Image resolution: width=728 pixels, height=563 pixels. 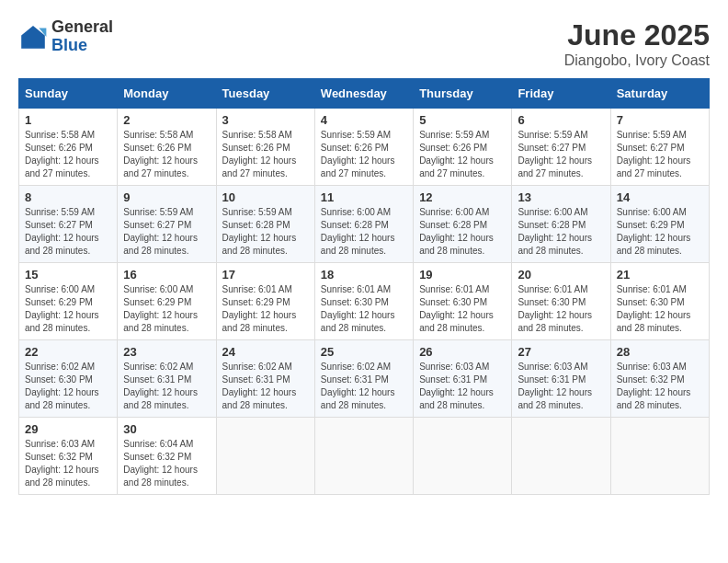 I want to click on day-number: 17, so click(x=266, y=274).